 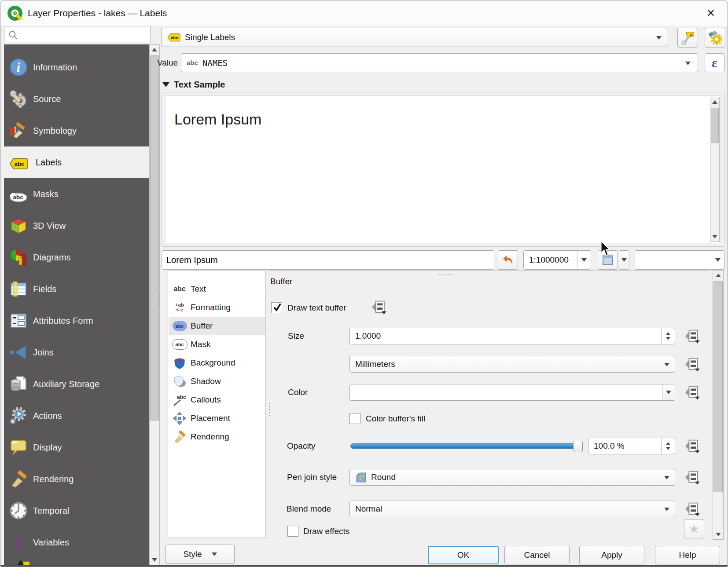 What do you see at coordinates (77, 511) in the screenshot?
I see `sidebar-item-temporal: Temporal` at bounding box center [77, 511].